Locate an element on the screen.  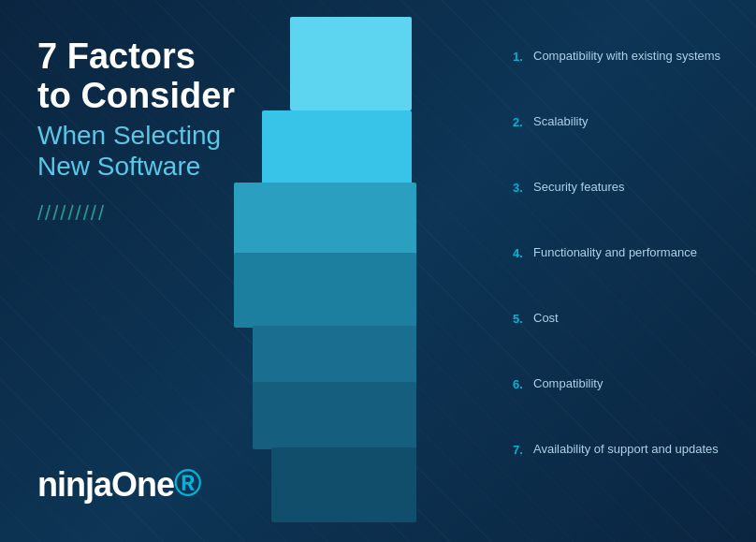
factor-item-2: 2. Scalability is located at coordinates (625, 140).